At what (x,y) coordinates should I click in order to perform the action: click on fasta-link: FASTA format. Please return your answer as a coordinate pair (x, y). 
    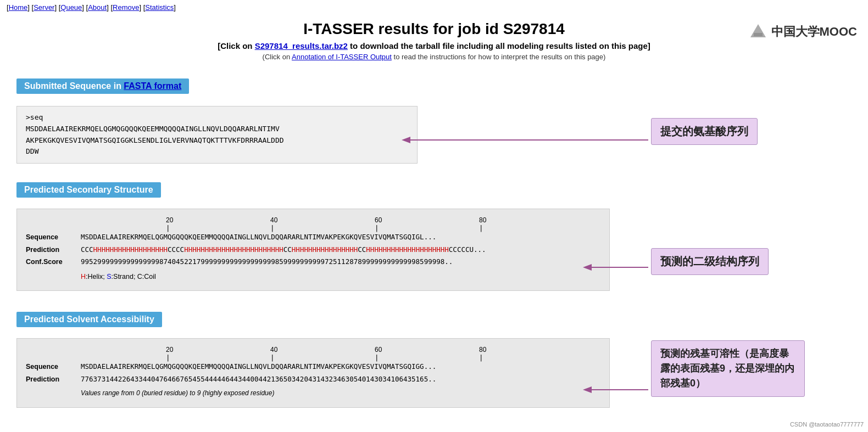
    Looking at the image, I should click on (153, 86).